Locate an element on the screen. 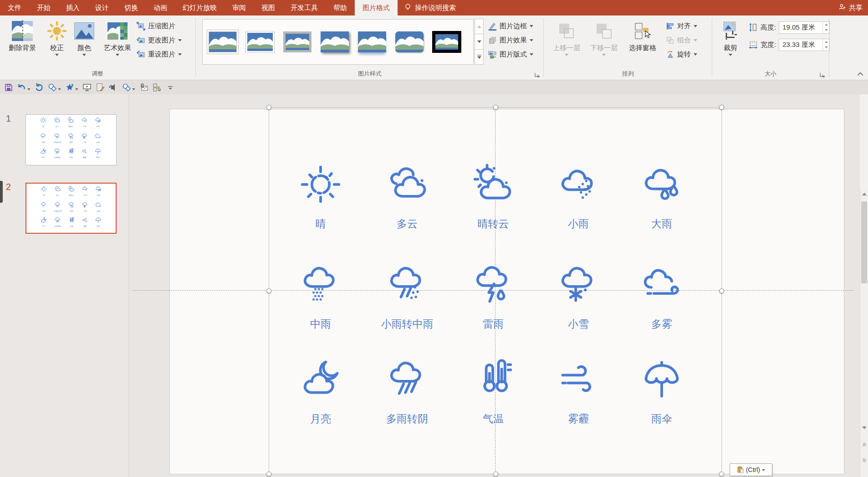 Image resolution: width=868 pixels, height=477 pixels. crop-button: 裁剪 is located at coordinates (730, 37).